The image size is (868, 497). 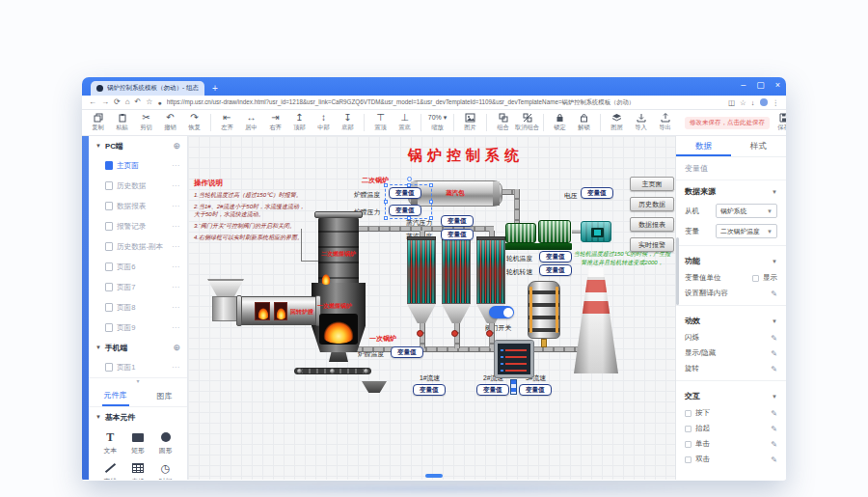 I want to click on furnace-temp-label: 炉膛温度, so click(x=366, y=195).